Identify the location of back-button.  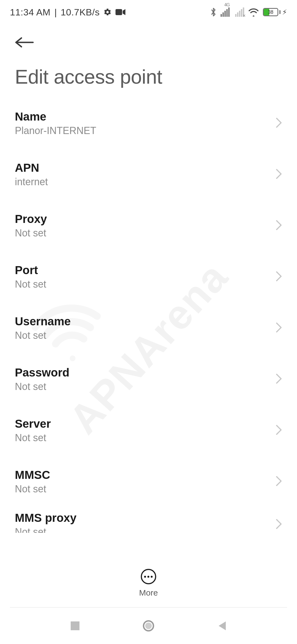
(25, 42).